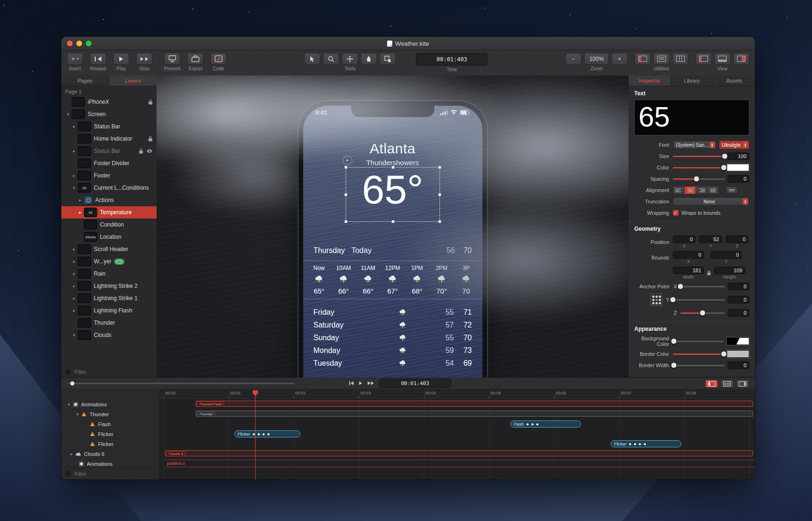 Image resolution: width=812 pixels, height=521 pixels. I want to click on layer-row-actions: ▸ Actions, so click(109, 200).